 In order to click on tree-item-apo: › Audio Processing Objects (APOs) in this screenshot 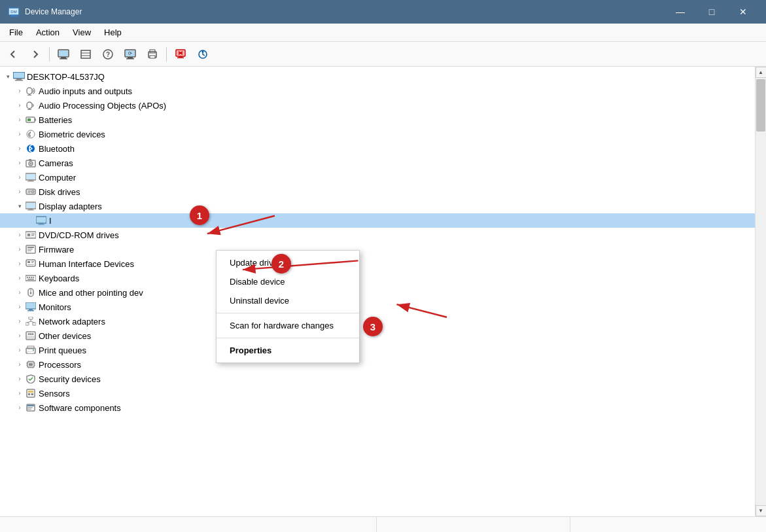, I will do `click(377, 105)`.